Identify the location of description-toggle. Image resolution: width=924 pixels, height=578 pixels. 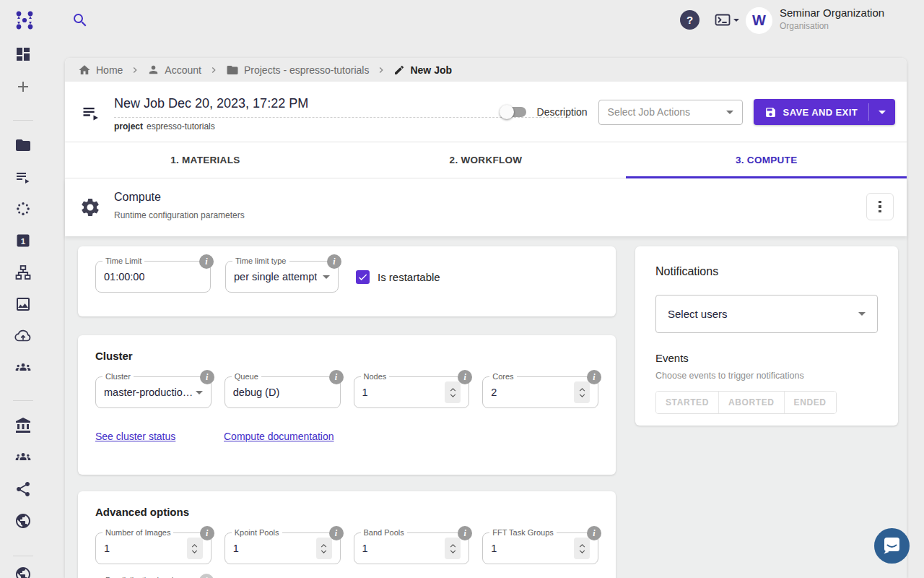
(514, 112).